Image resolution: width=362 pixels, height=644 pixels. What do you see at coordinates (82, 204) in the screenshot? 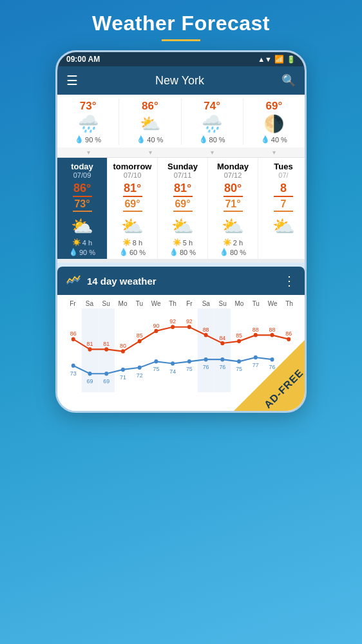
I see `day-low: 73°` at bounding box center [82, 204].